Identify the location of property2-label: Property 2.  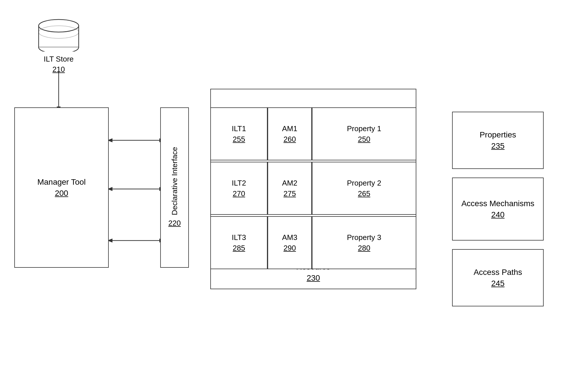
(364, 183).